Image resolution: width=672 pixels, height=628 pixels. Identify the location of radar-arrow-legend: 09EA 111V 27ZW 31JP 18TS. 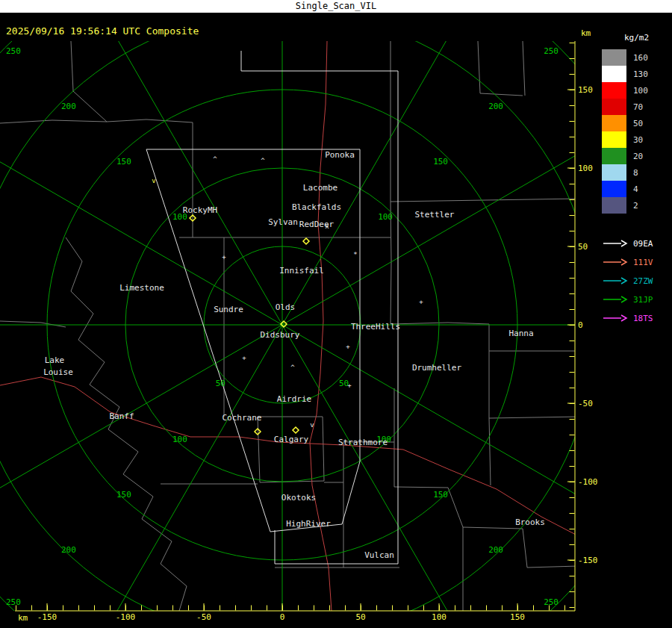
(637, 284).